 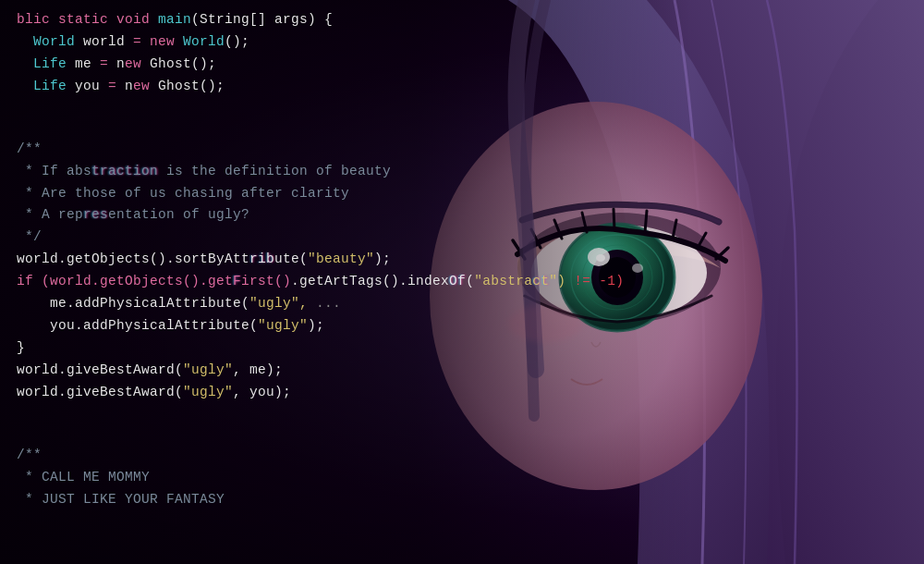 I want to click on code-line: World world = new World();, so click(x=462, y=43).